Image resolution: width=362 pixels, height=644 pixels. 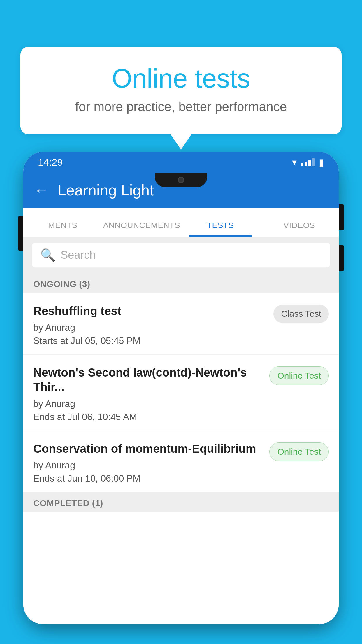 What do you see at coordinates (181, 107) in the screenshot?
I see `speech-bubble-subtitle: for more practice, better performance` at bounding box center [181, 107].